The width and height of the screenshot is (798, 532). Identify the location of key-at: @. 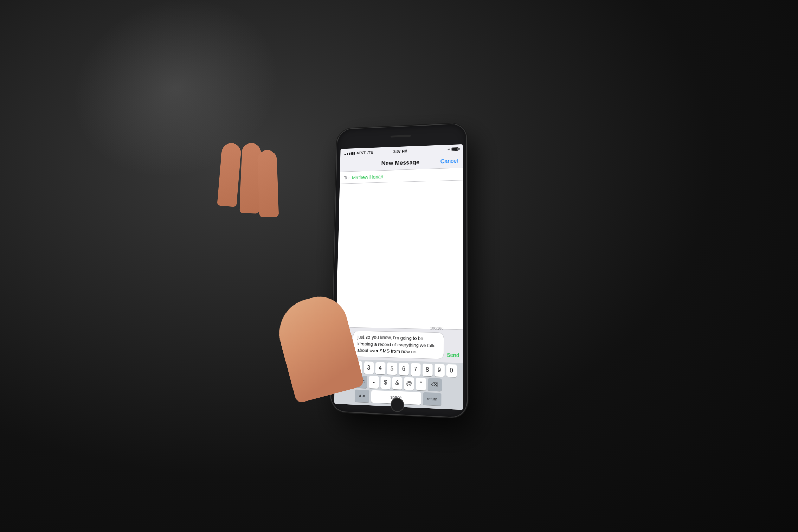
(409, 383).